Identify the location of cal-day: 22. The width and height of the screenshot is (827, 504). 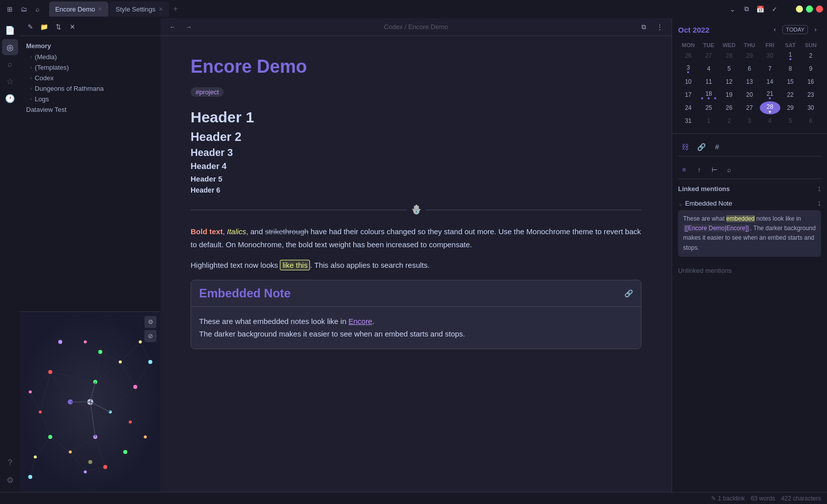
(790, 95).